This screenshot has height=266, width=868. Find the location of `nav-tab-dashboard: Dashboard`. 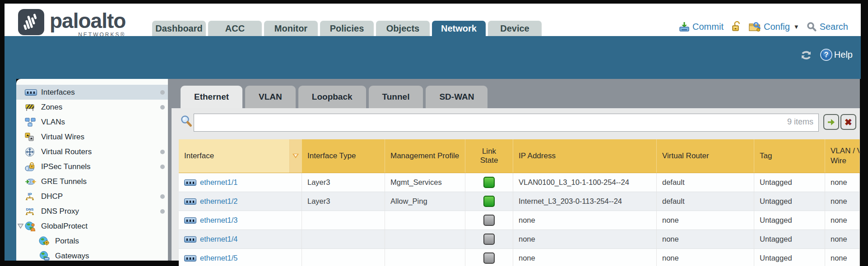

nav-tab-dashboard: Dashboard is located at coordinates (179, 28).